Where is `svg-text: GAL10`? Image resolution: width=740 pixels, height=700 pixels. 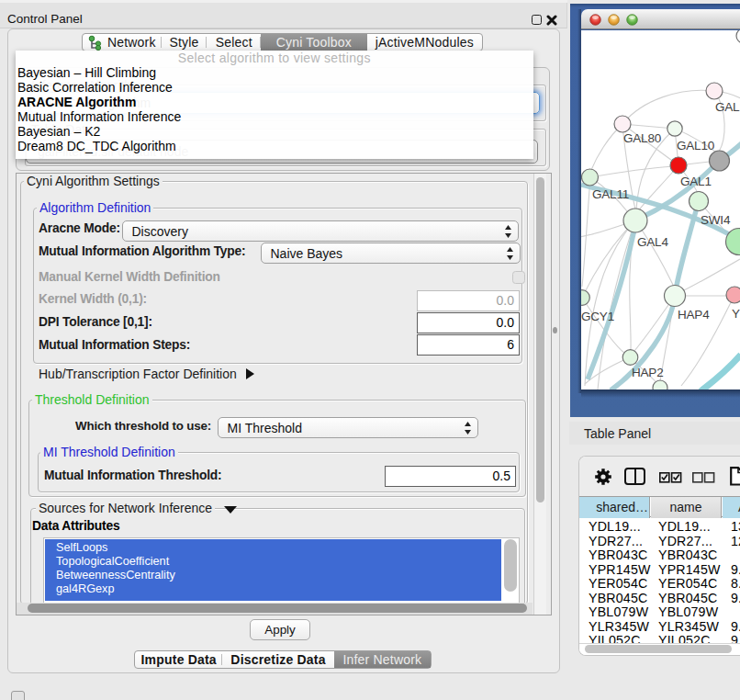 svg-text: GAL10 is located at coordinates (696, 145).